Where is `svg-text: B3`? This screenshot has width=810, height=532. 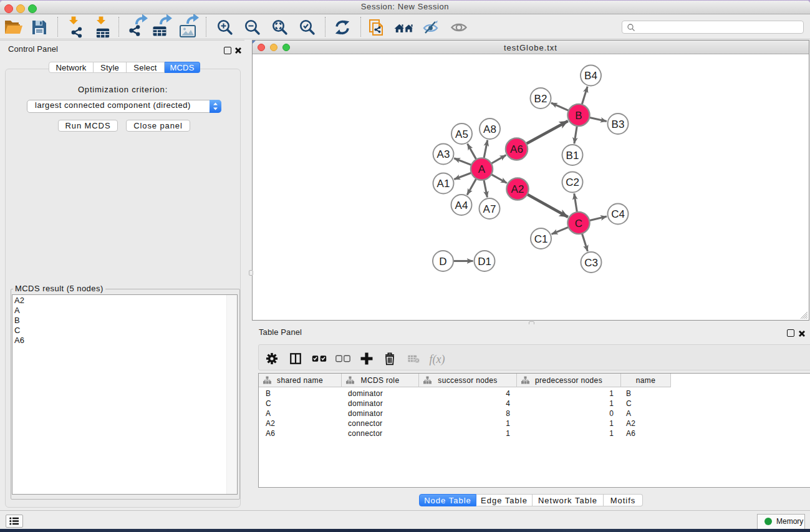
svg-text: B3 is located at coordinates (619, 125).